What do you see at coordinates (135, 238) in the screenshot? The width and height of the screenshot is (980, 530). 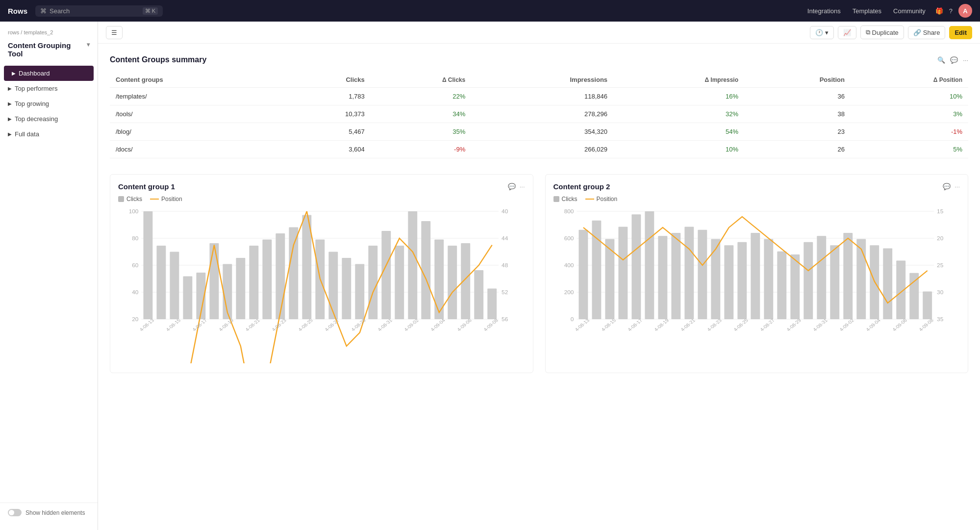 I see `svg-text: 80` at bounding box center [135, 238].